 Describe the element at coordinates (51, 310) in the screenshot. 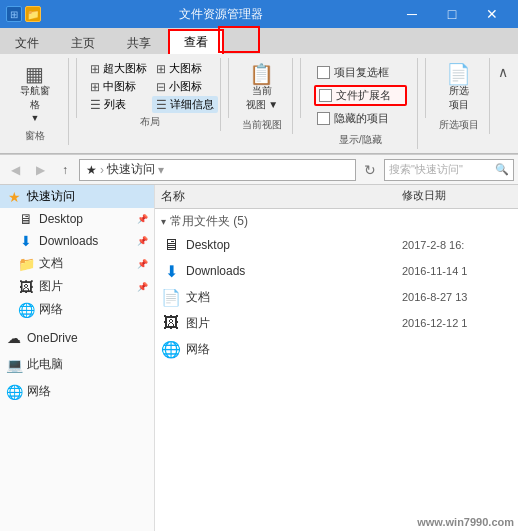

I see `sidebar-label-network: 网络` at that location.